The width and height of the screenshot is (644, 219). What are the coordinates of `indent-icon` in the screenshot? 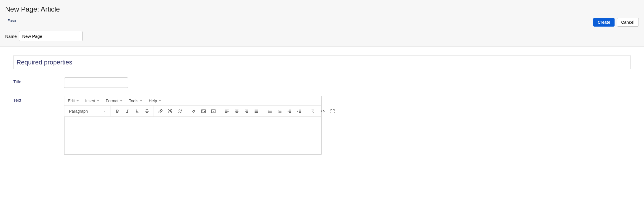 It's located at (299, 111).